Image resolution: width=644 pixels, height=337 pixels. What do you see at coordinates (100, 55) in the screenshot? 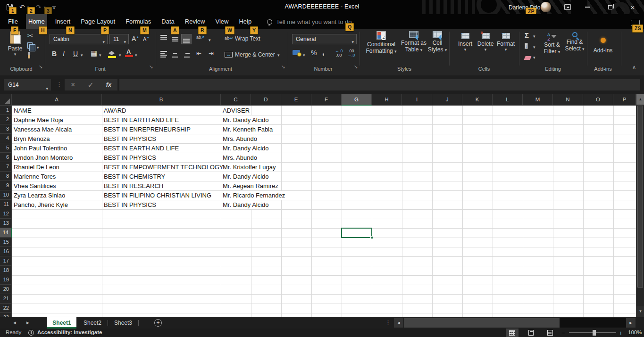
I see `borders-chevron-icon: ▾` at bounding box center [100, 55].